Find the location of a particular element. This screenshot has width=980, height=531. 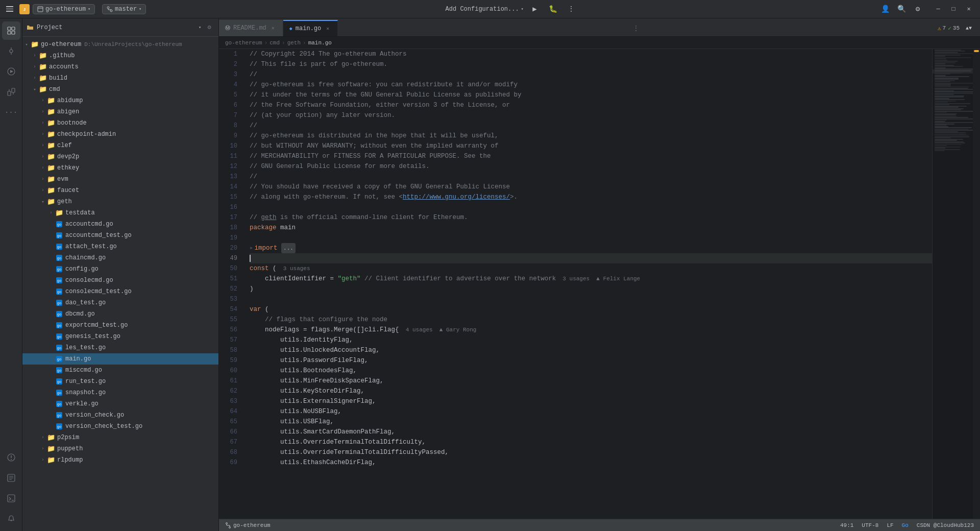

status-position: 49:1 is located at coordinates (847, 525).